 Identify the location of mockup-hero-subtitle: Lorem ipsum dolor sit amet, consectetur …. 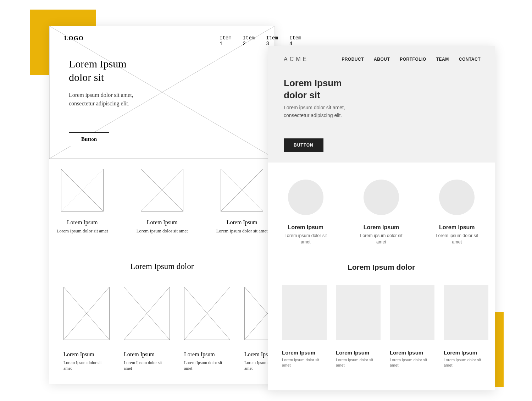
(314, 111).